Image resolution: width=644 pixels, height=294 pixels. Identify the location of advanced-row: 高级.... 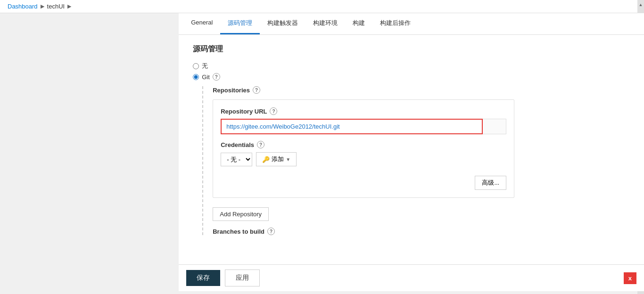
(363, 183).